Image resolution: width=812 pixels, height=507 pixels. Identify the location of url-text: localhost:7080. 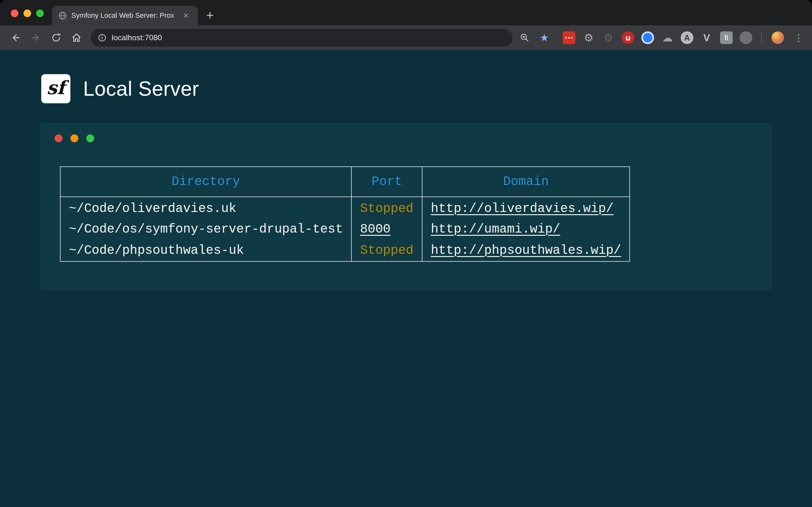
(137, 38).